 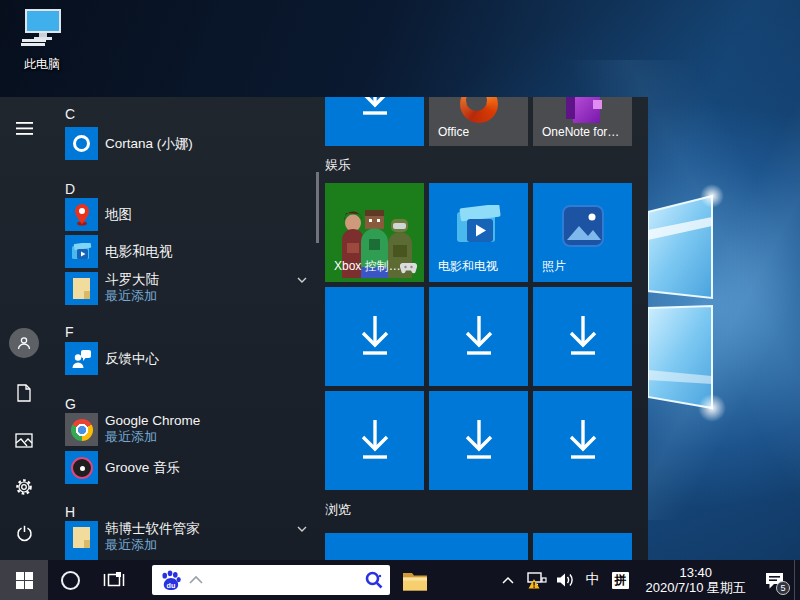 I want to click on ime-language-label: 中, so click(x=593, y=580).